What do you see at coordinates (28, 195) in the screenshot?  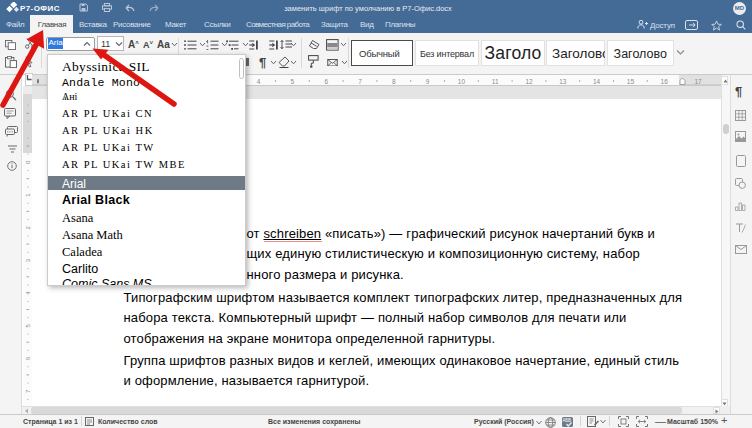 I see `svg-text: 1` at bounding box center [28, 195].